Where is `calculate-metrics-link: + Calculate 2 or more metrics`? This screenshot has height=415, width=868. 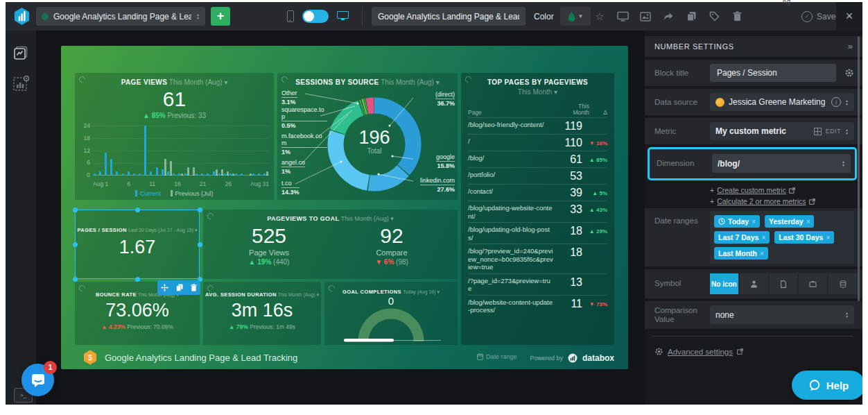 calculate-metrics-link: + Calculate 2 or more metrics is located at coordinates (763, 201).